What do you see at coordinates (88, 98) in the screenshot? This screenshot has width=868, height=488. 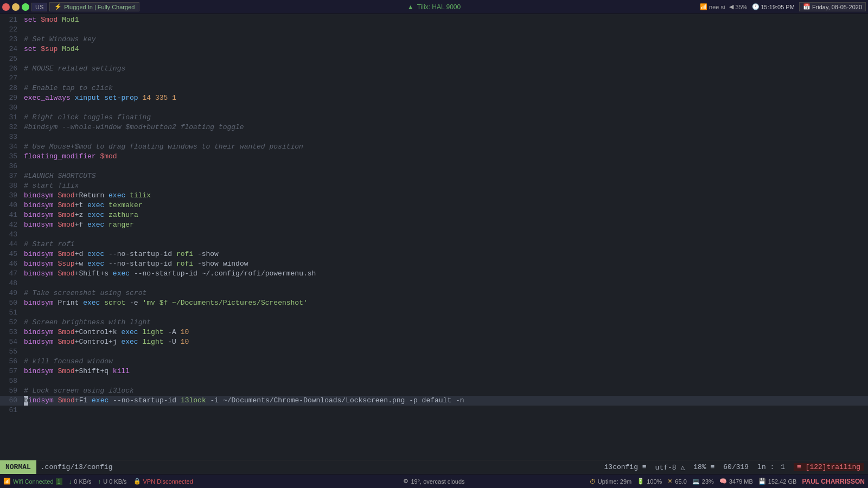 I see `token-cmd: xinput` at bounding box center [88, 98].